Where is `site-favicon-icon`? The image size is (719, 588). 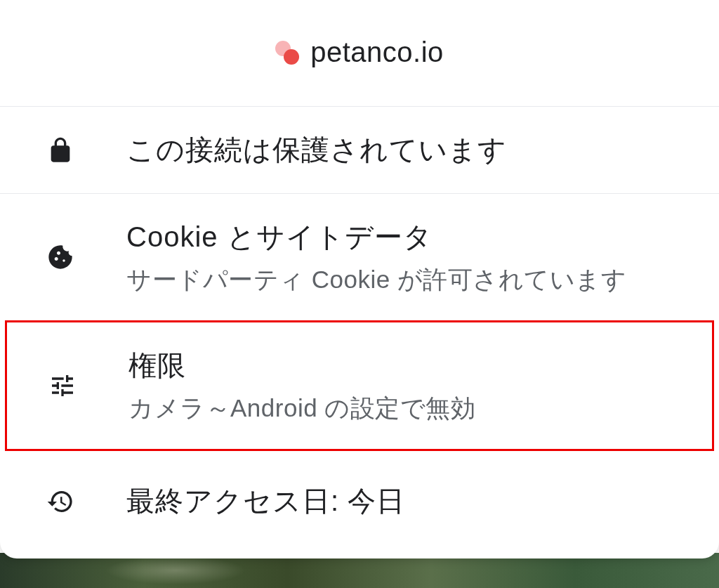 site-favicon-icon is located at coordinates (287, 53).